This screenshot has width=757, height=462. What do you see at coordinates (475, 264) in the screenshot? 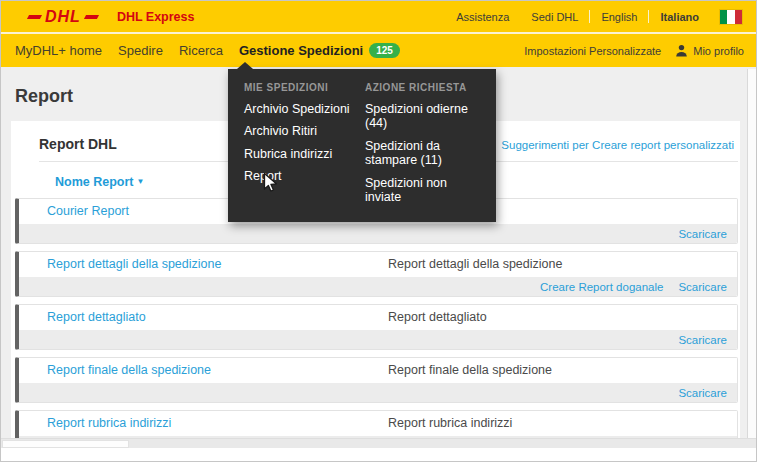
I see `report-description: Report dettagli della spedizione` at bounding box center [475, 264].